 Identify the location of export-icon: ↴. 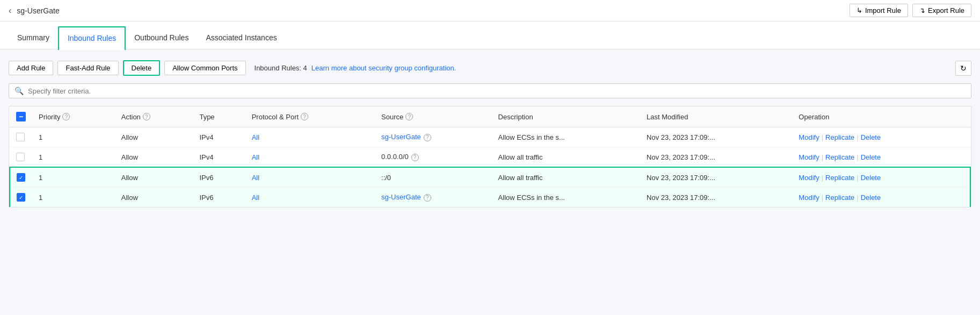
(923, 11).